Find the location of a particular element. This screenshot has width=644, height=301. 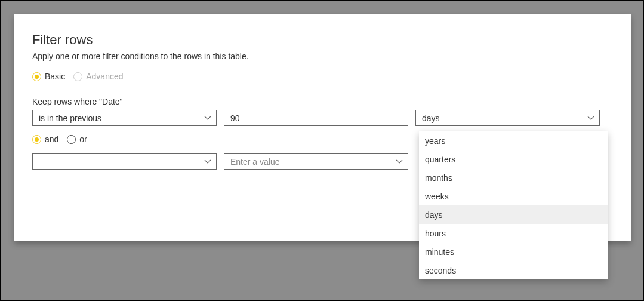

value-input-2: Enter a value is located at coordinates (316, 161).